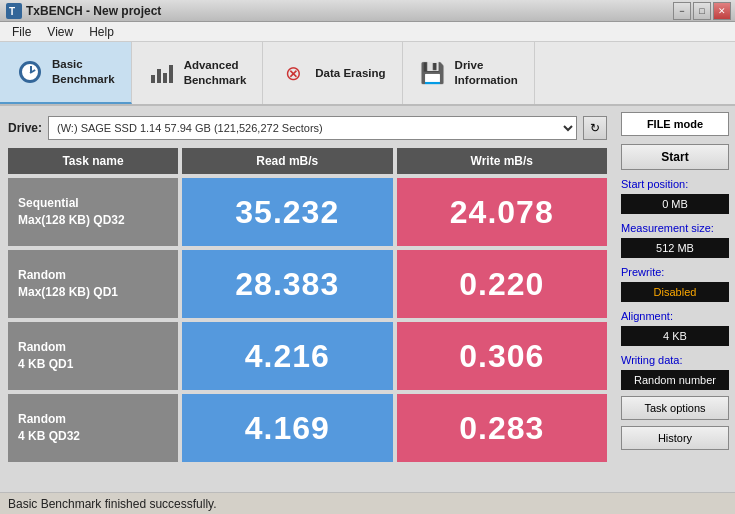  What do you see at coordinates (288, 161) in the screenshot?
I see `header-read: Read mB/s` at bounding box center [288, 161].